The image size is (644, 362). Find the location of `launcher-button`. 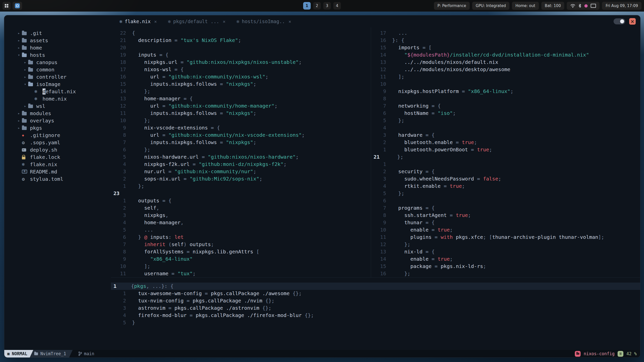

launcher-button is located at coordinates (7, 6).